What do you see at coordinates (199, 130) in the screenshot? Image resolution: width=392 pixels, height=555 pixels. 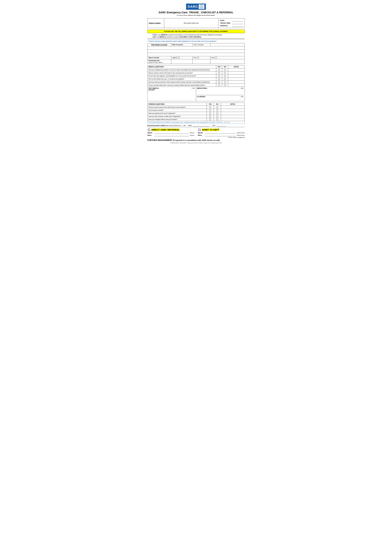 I see `admit-dept-checkbox` at bounding box center [199, 130].